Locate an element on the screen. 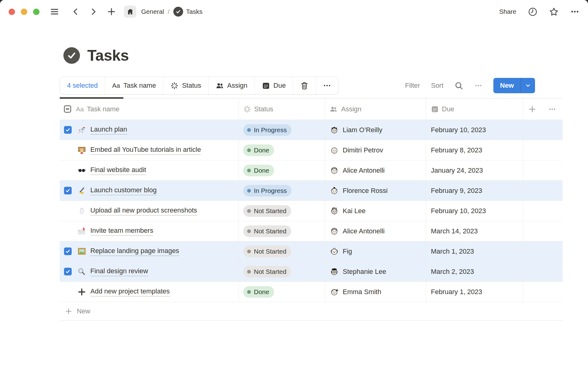  task-title-link: Launch customer blog is located at coordinates (123, 191).